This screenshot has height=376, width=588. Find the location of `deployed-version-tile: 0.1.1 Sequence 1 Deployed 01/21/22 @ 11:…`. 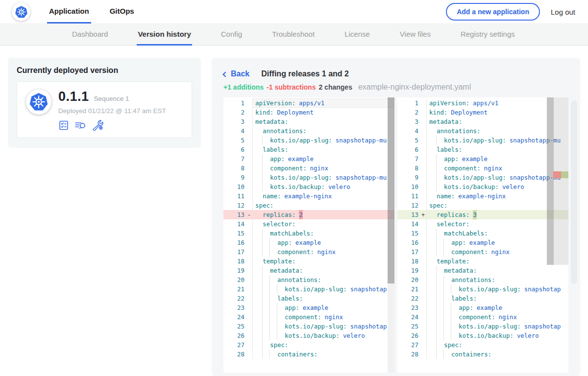

deployed-version-tile: 0.1.1 Sequence 1 Deployed 01/21/22 @ 11:… is located at coordinates (104, 110).